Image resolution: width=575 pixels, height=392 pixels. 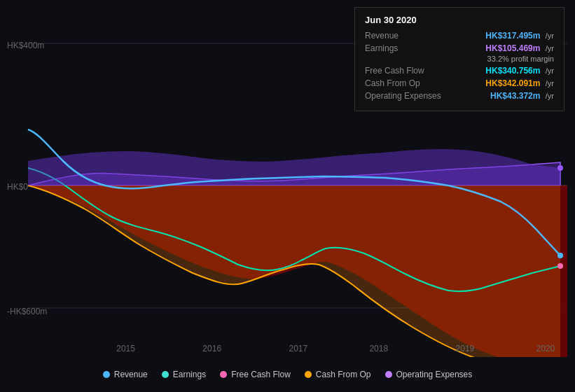 What do you see at coordinates (459, 71) in the screenshot?
I see `tooltip-row-fcf: Free Cash Flow HK$340.756m /yr` at bounding box center [459, 71].